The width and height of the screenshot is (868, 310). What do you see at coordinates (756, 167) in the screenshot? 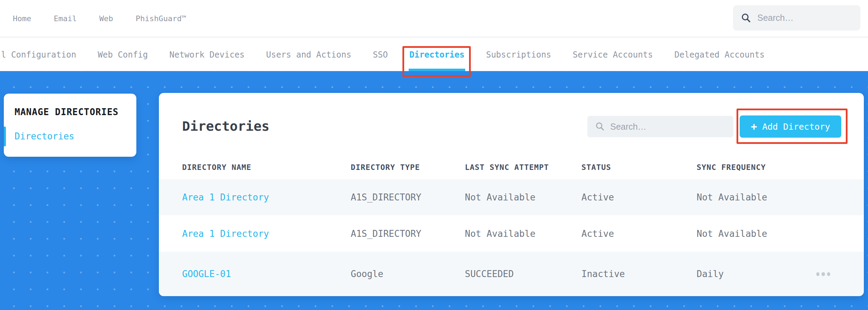
I see `column-header-sync-frequency: SYNC FREQUENCY` at bounding box center [756, 167].